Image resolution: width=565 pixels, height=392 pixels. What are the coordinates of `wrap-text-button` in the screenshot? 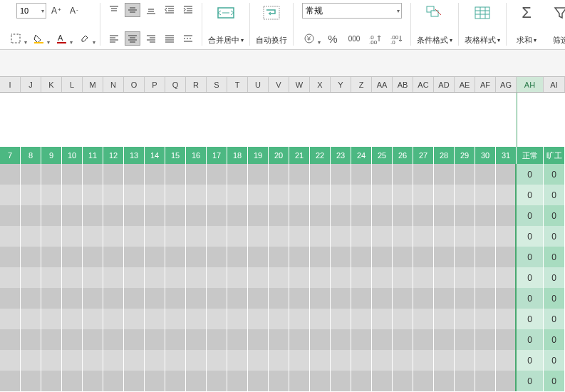 It's located at (271, 13).